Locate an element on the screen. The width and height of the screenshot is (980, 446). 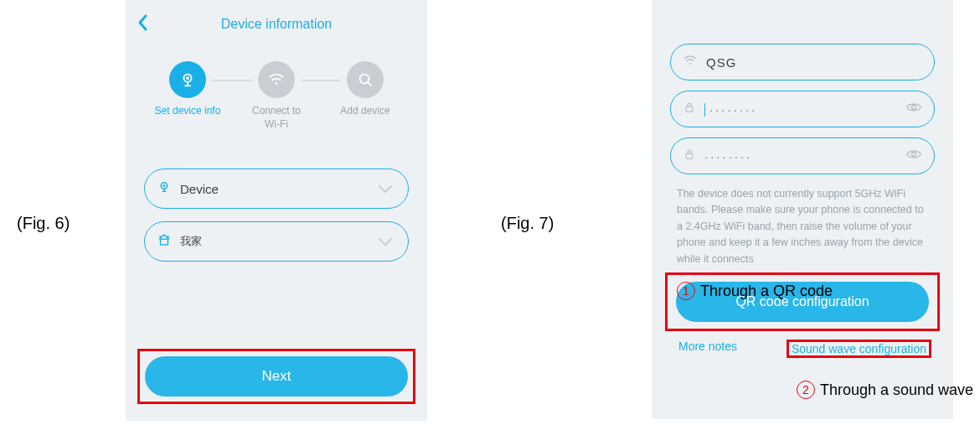
annotation-1-text: Through a QR code is located at coordinates (766, 292).